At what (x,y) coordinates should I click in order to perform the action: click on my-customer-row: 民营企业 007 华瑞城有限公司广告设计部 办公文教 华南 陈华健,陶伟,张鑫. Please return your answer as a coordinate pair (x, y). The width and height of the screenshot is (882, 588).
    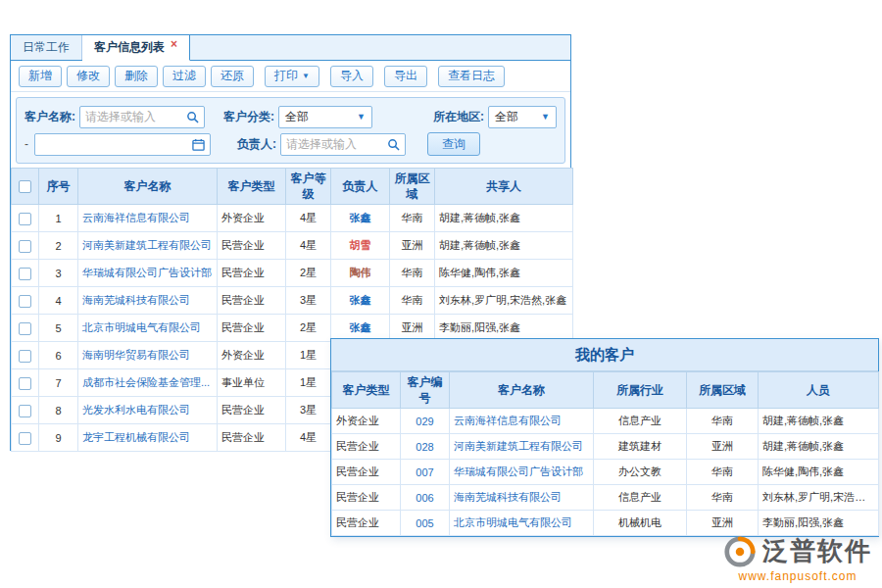
    Looking at the image, I should click on (606, 472).